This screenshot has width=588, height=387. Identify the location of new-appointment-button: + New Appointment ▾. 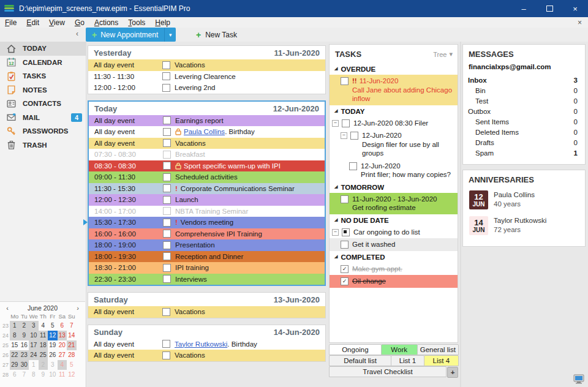
(131, 34).